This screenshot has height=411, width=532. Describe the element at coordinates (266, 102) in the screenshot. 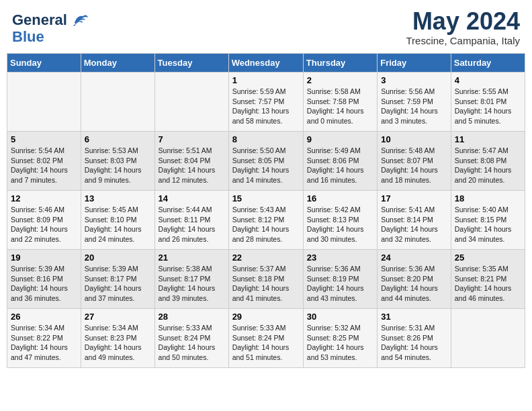

I see `calendar-week-1: 1Sunrise: 5:59 AM Sunset: 7:57 PM Daylig…` at that location.